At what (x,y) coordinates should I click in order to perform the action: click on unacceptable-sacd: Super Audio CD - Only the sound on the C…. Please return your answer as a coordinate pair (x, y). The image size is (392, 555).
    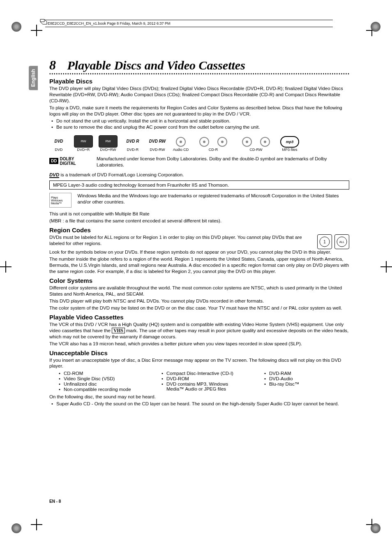
    Looking at the image, I should click on (201, 404).